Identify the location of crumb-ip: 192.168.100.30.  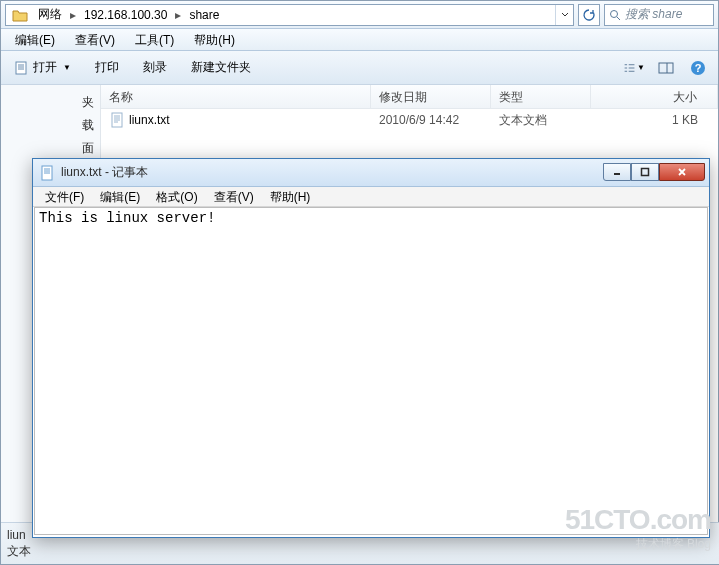
(126, 15).